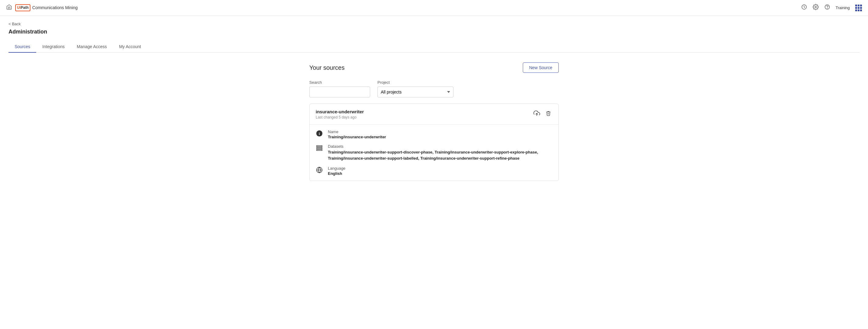 This screenshot has width=868, height=329. Describe the element at coordinates (22, 47) in the screenshot. I see `tab-sources: Sources` at that location.